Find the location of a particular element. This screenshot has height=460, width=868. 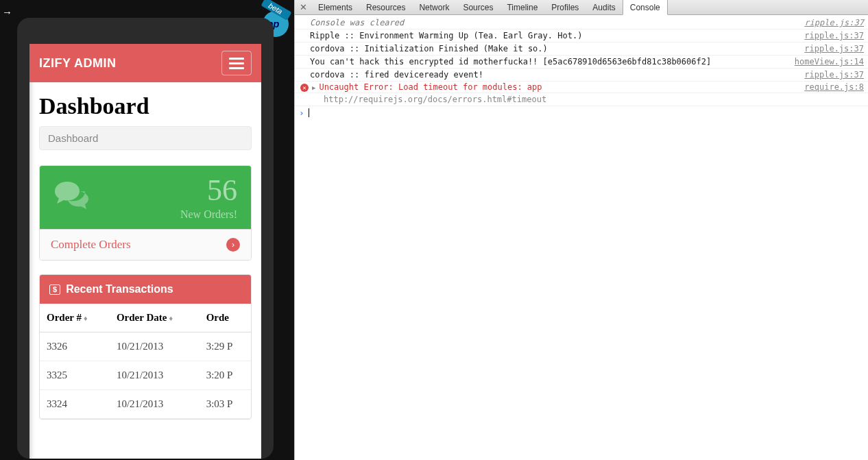

new-orders-card: 56 New Orders! Complete Orders › is located at coordinates (145, 213).